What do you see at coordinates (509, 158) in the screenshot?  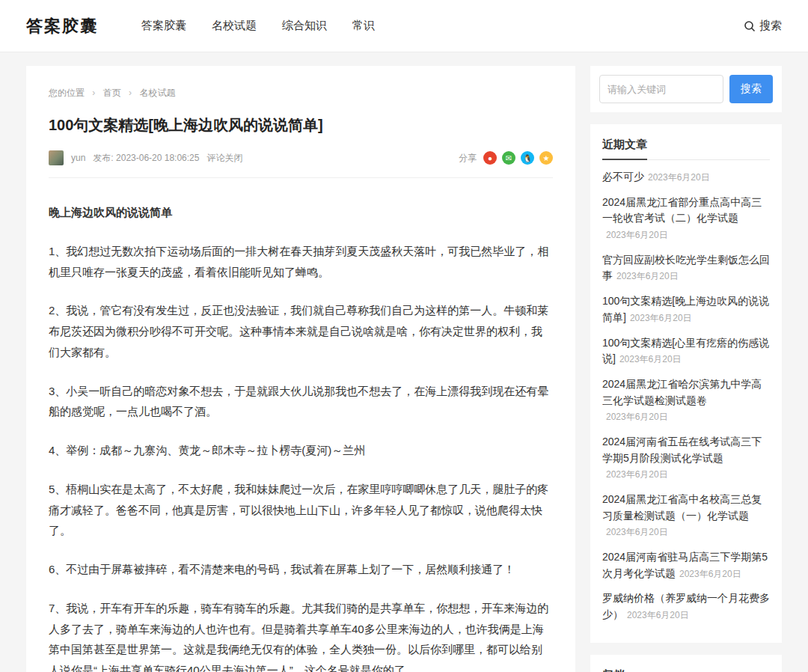 I see `share-wechat-icon: ✉` at bounding box center [509, 158].